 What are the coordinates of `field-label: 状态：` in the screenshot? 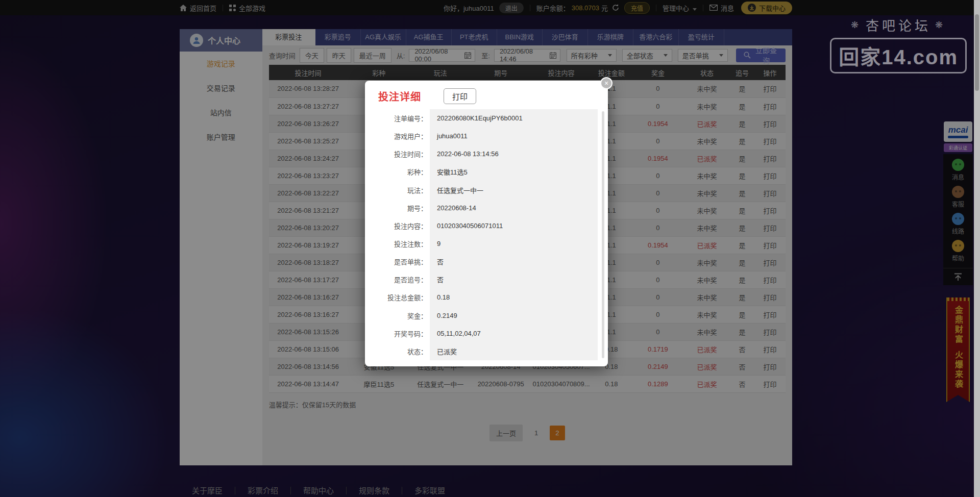 It's located at (400, 351).